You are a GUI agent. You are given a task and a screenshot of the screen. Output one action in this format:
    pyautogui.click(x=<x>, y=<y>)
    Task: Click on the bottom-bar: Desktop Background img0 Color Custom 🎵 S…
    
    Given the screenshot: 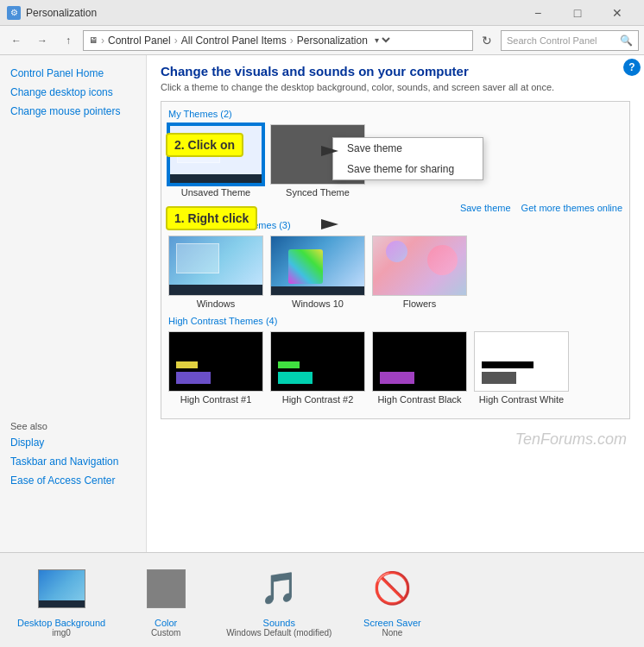 What is the action you would take?
    pyautogui.click(x=322, y=600)
    